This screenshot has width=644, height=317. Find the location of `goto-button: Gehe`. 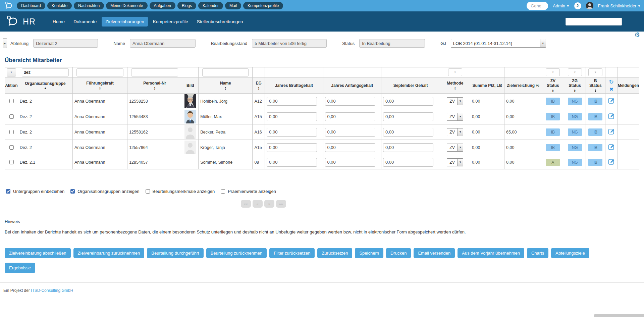

goto-button: Gehe is located at coordinates (537, 6).